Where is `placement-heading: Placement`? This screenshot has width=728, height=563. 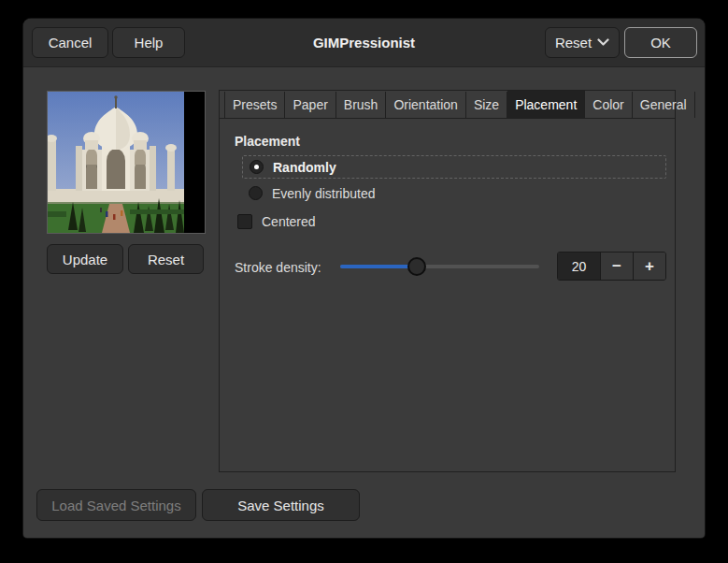 placement-heading: Placement is located at coordinates (267, 141).